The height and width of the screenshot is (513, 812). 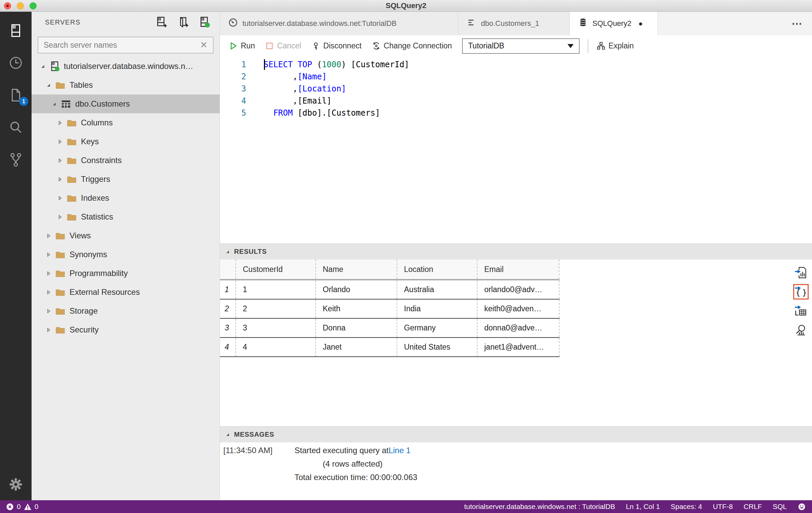 What do you see at coordinates (437, 290) in the screenshot?
I see `result-cell: Australia` at bounding box center [437, 290].